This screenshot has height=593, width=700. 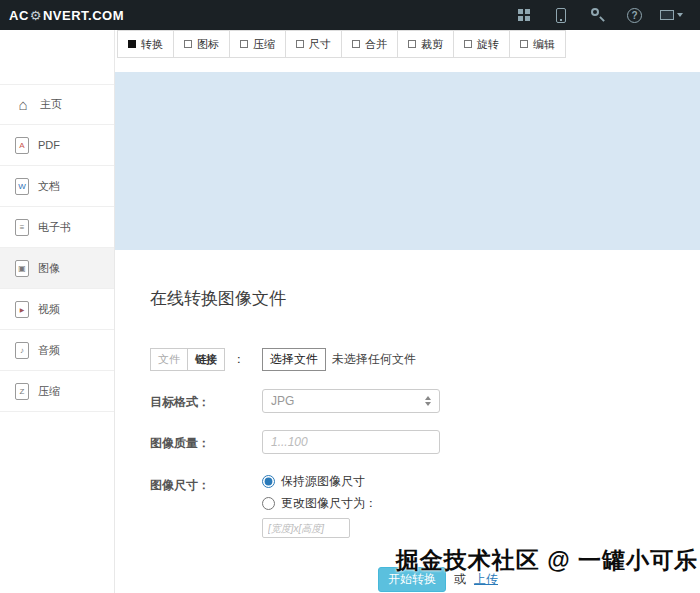 I want to click on mobile-icon, so click(x=560, y=15).